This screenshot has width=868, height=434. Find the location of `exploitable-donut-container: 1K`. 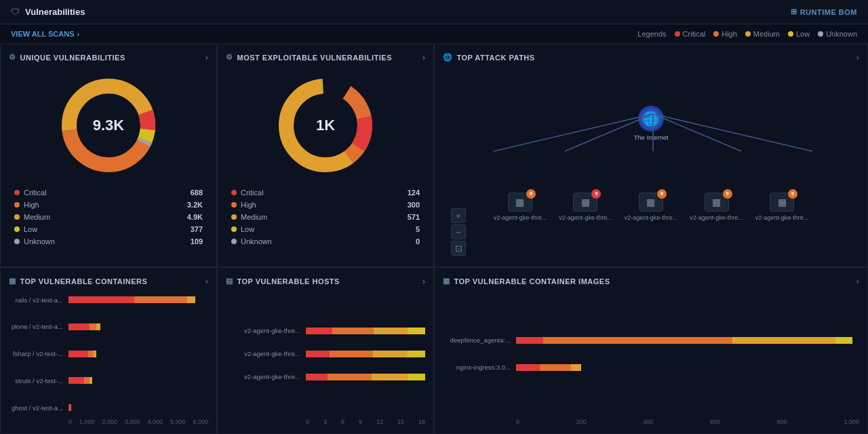

exploitable-donut-container: 1K is located at coordinates (326, 125).